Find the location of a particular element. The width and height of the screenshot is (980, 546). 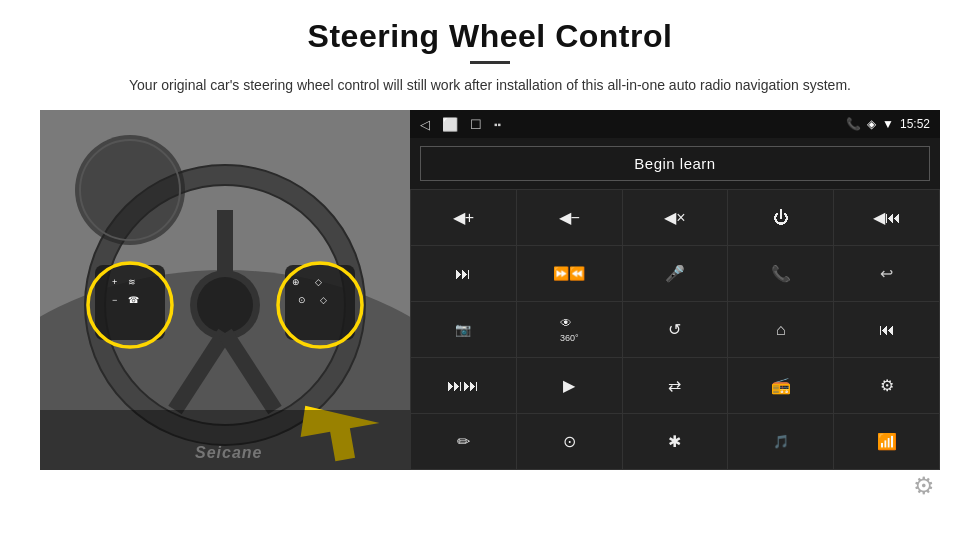

prev-icon: ⏮ is located at coordinates (887, 330).